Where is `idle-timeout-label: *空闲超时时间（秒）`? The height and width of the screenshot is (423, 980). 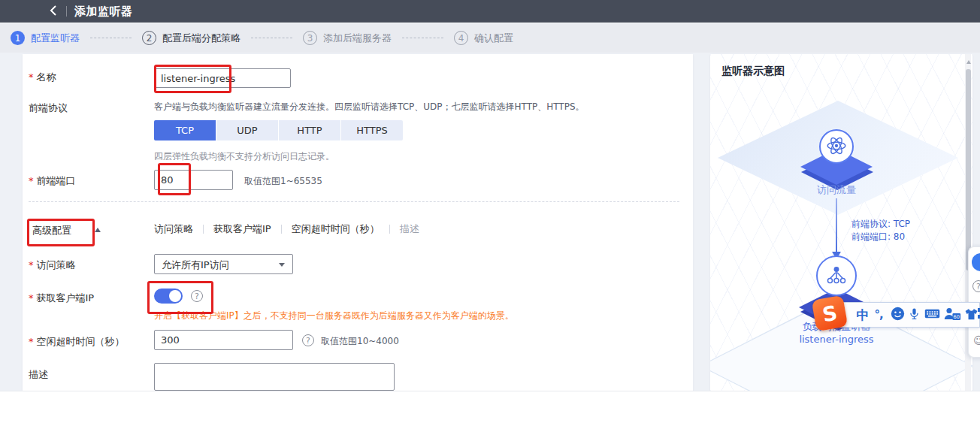
idle-timeout-label: *空闲超时时间（秒） is located at coordinates (77, 342).